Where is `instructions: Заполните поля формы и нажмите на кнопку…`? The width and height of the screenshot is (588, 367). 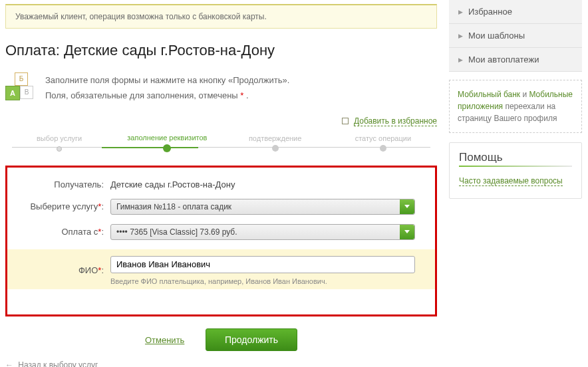
instructions: Заполните поля формы и нажмите на кнопку… is located at coordinates (168, 88).